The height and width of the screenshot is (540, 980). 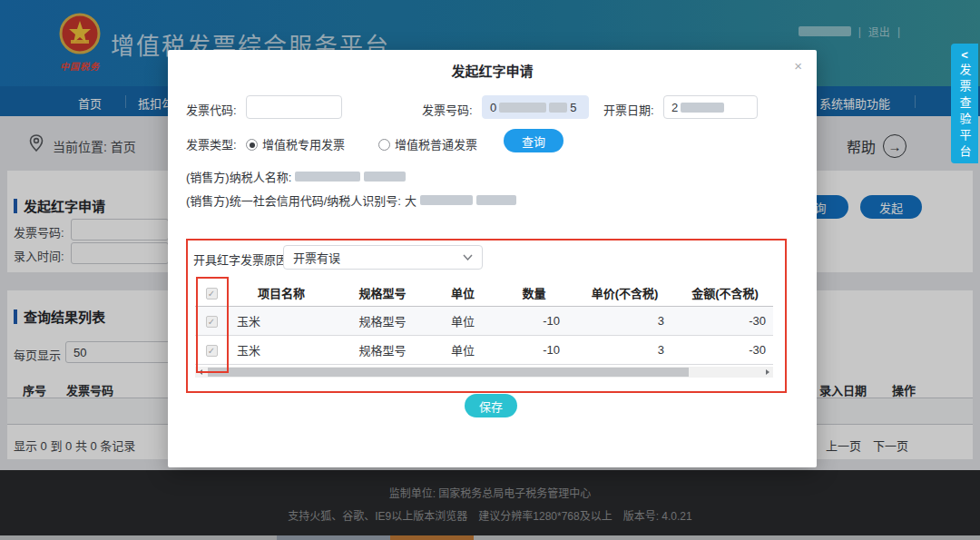 I want to click on scroll-right-icon, so click(x=768, y=372).